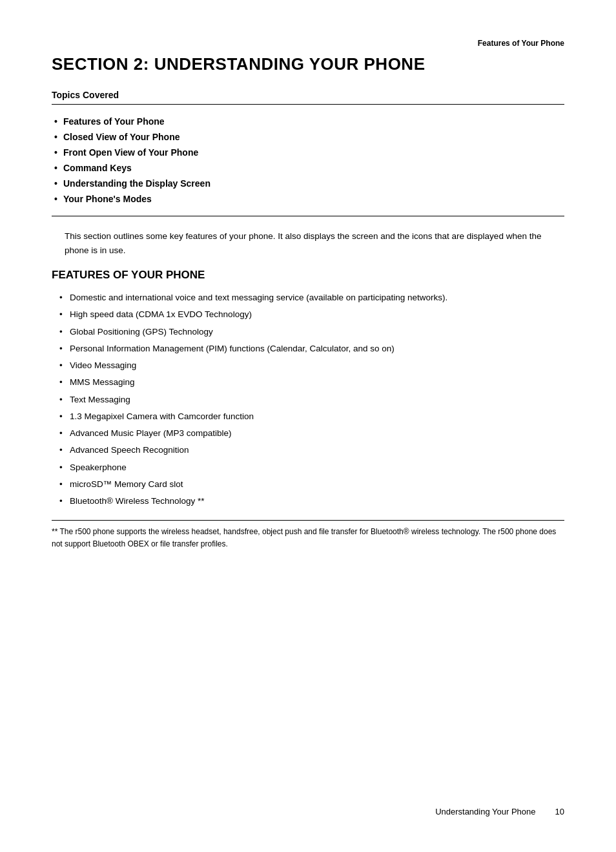 Image resolution: width=616 pixels, height=852 pixels. I want to click on features-list-item: microSD™ Memory Card slot, so click(311, 484).